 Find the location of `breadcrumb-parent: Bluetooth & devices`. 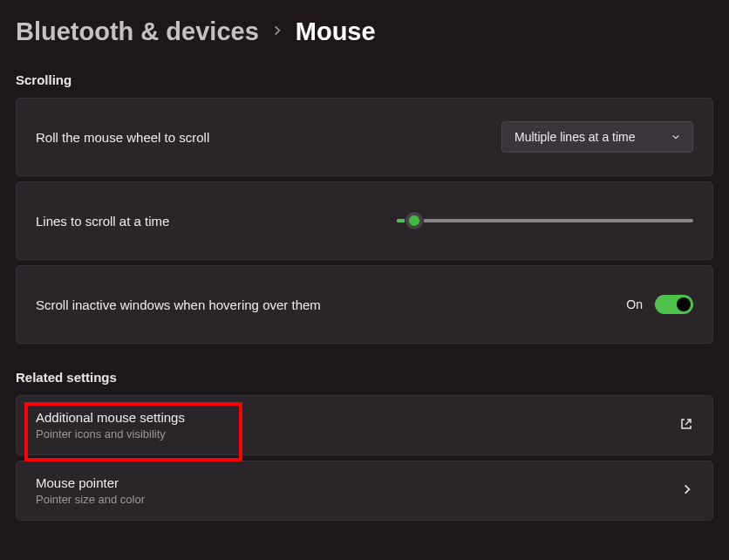

breadcrumb-parent: Bluetooth & devices is located at coordinates (138, 31).